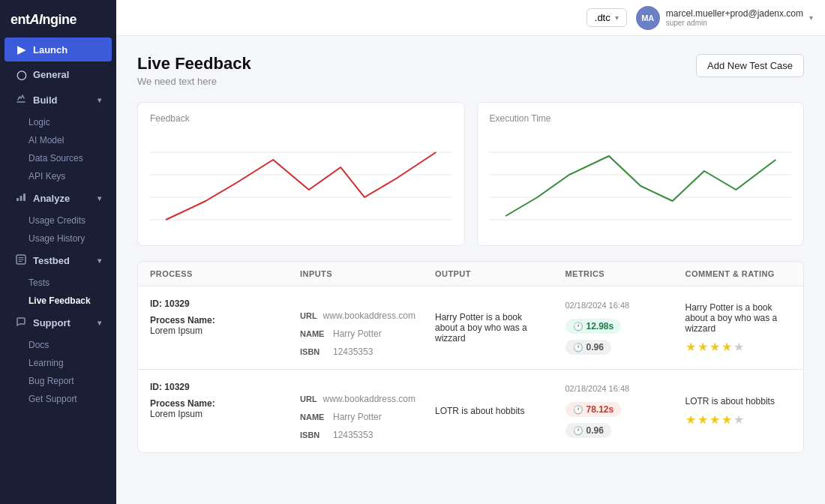  Describe the element at coordinates (724, 18) in the screenshot. I see `user-section: MA marcel.mueller+prod@jadenx.com super …` at that location.